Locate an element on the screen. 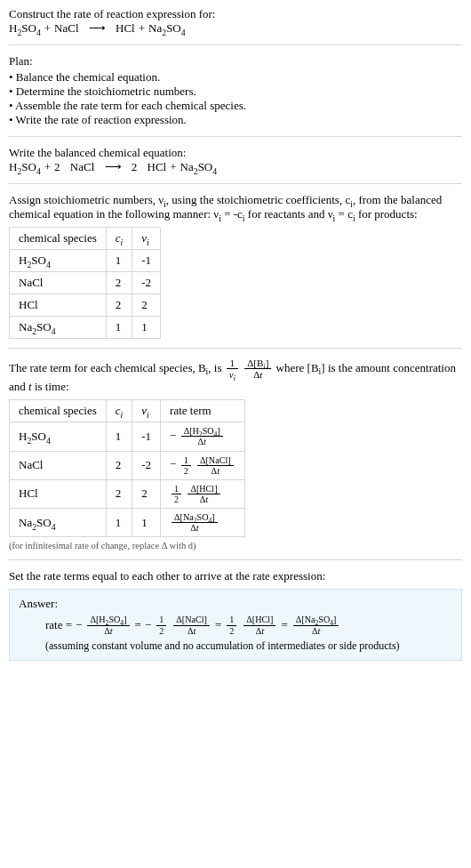  nacl: NaCl is located at coordinates (66, 28).